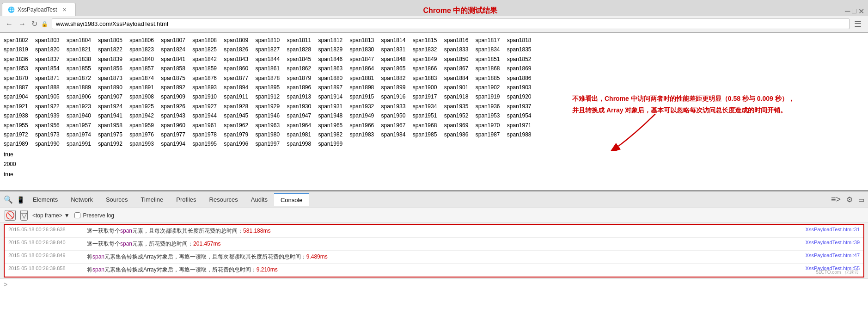 The image size is (868, 333). I want to click on span-row-1: span1819 span1820 span1821 span1822 span…, so click(434, 49).